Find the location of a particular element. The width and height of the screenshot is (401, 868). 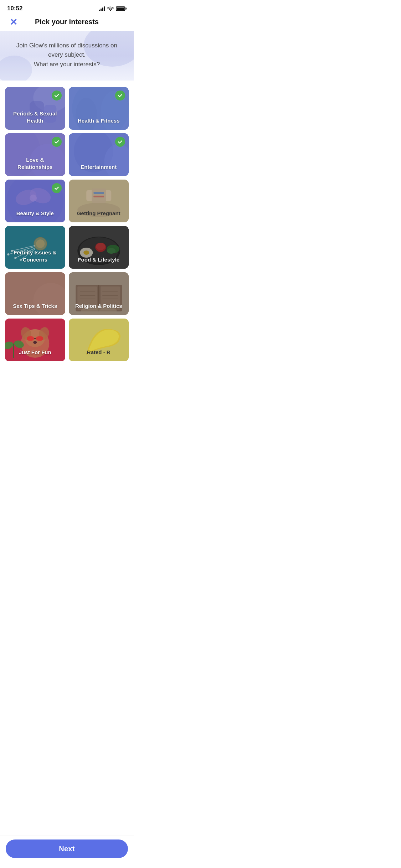

signal-icon is located at coordinates (102, 9).